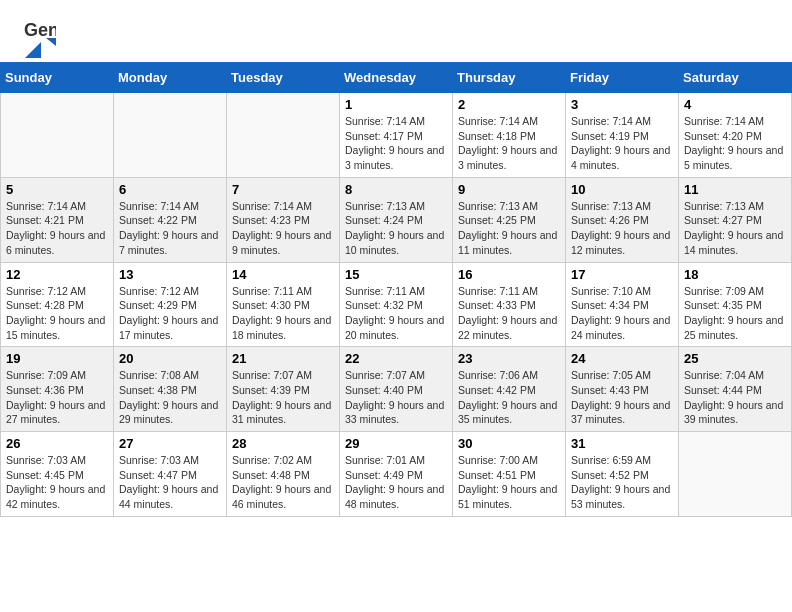 Image resolution: width=792 pixels, height=612 pixels. Describe the element at coordinates (283, 190) in the screenshot. I see `day-number: 7` at that location.